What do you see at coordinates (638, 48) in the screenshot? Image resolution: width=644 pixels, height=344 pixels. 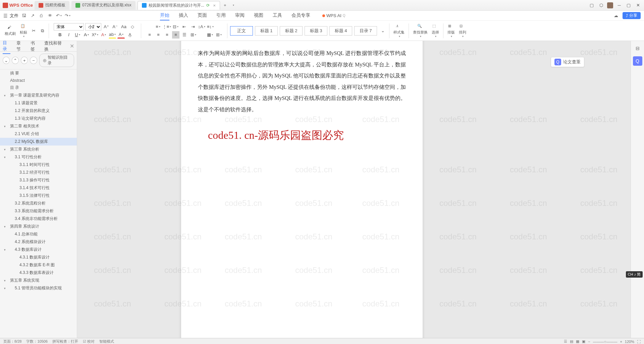 I see `rail-collapse-icon: ⊟` at bounding box center [638, 48].